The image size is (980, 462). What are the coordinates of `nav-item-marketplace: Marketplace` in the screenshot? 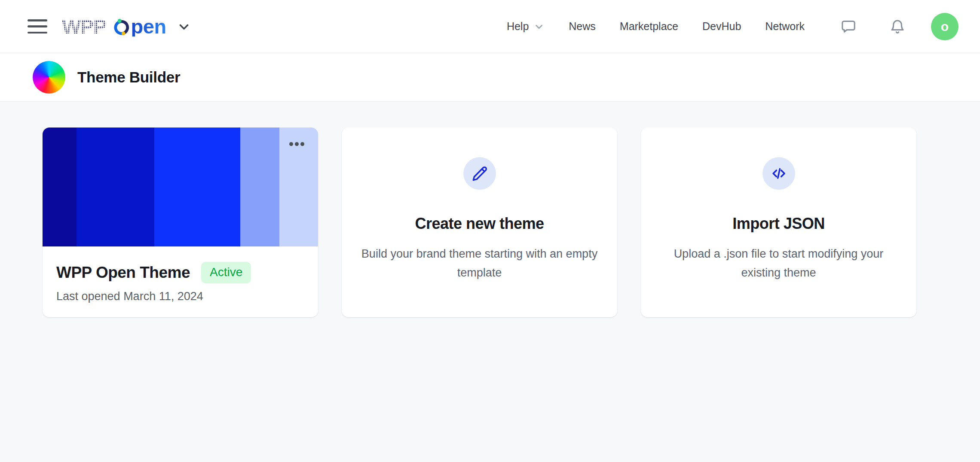 It's located at (649, 27).